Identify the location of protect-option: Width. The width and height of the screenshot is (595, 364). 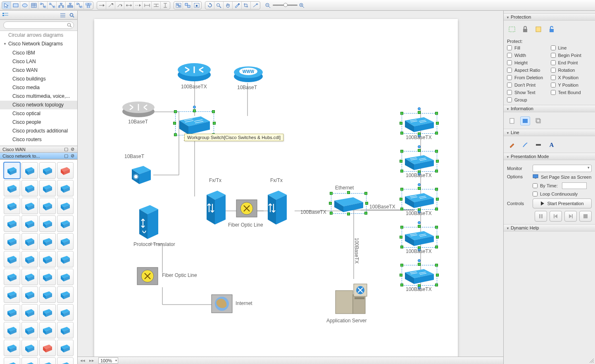
(528, 55).